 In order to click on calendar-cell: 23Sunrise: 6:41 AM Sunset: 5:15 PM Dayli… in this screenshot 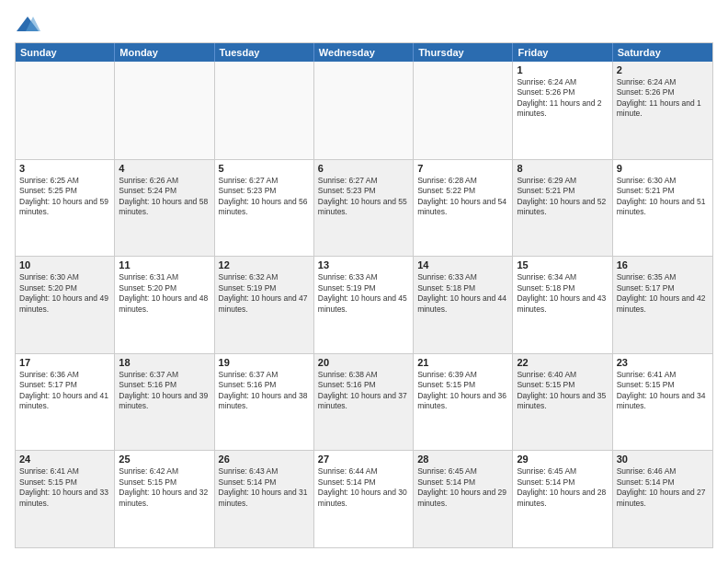, I will do `click(663, 403)`.